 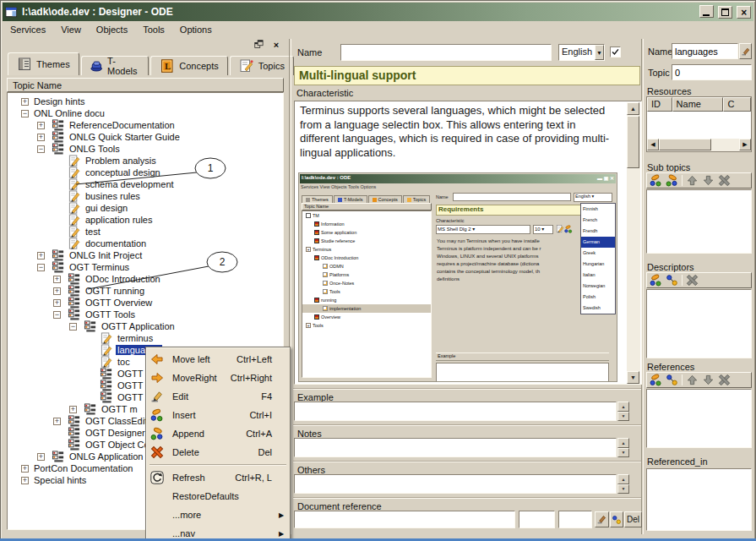 I want to click on tree-item: conceptual design, so click(x=145, y=172).